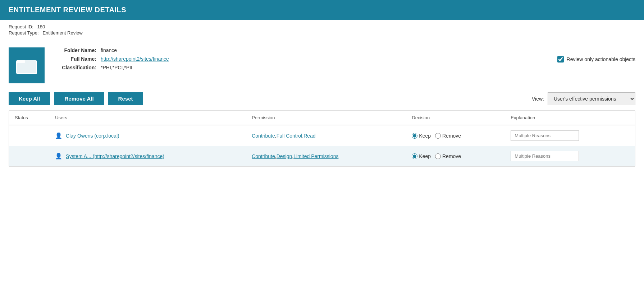 This screenshot has height=305, width=644. Describe the element at coordinates (301, 59) in the screenshot. I see `full-name-row: Full Name: http://sharepoint2/sites/fina…` at that location.